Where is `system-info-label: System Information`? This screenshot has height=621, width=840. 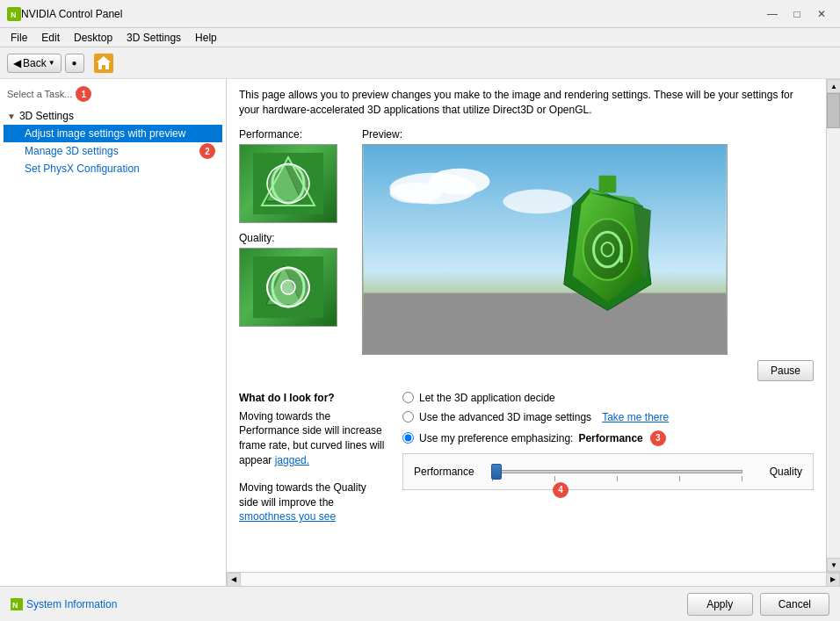 system-info-label: System Information is located at coordinates (72, 604).